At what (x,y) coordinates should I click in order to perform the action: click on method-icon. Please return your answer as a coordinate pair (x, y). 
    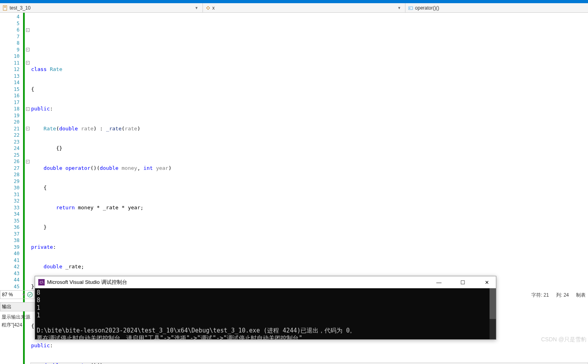
    Looking at the image, I should click on (411, 8).